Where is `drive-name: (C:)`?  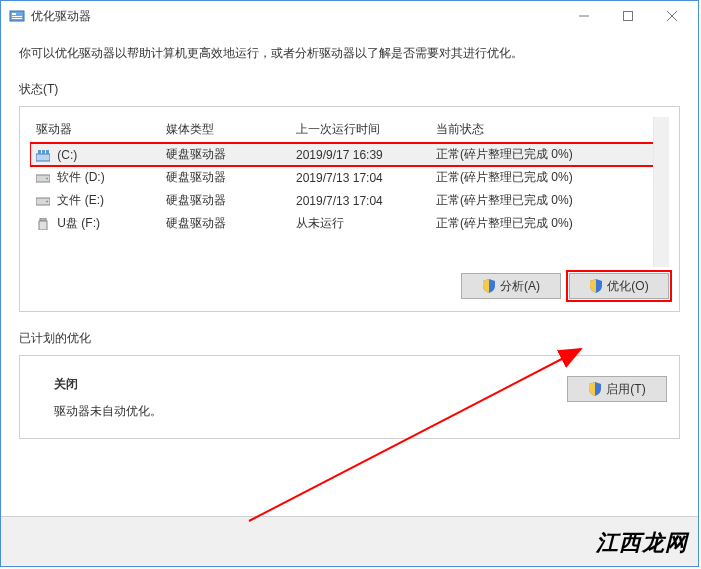 drive-name: (C:) is located at coordinates (67, 155).